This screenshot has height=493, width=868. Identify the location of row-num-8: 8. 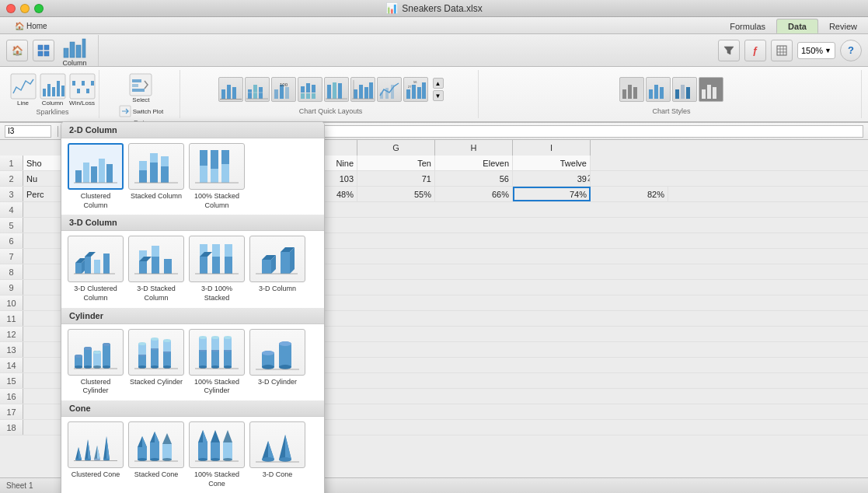
(12, 272).